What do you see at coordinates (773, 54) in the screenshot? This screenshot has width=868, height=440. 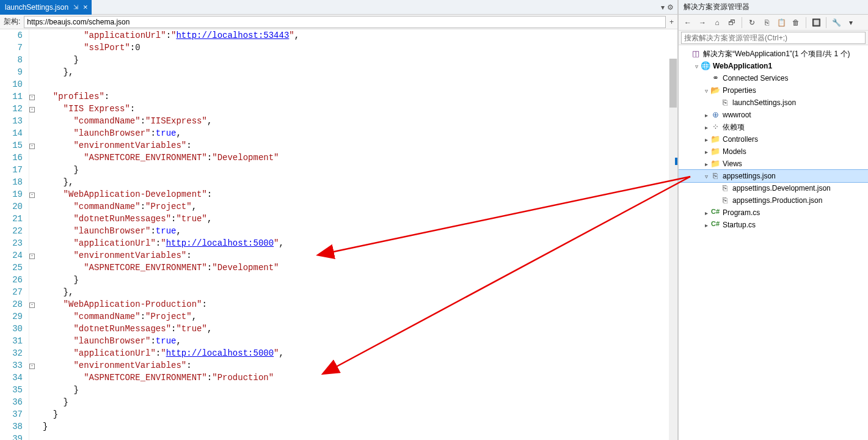 I see `tree-item: ◫解决方案“WebApplication1”(1 个项目/共 1 个)` at bounding box center [773, 54].